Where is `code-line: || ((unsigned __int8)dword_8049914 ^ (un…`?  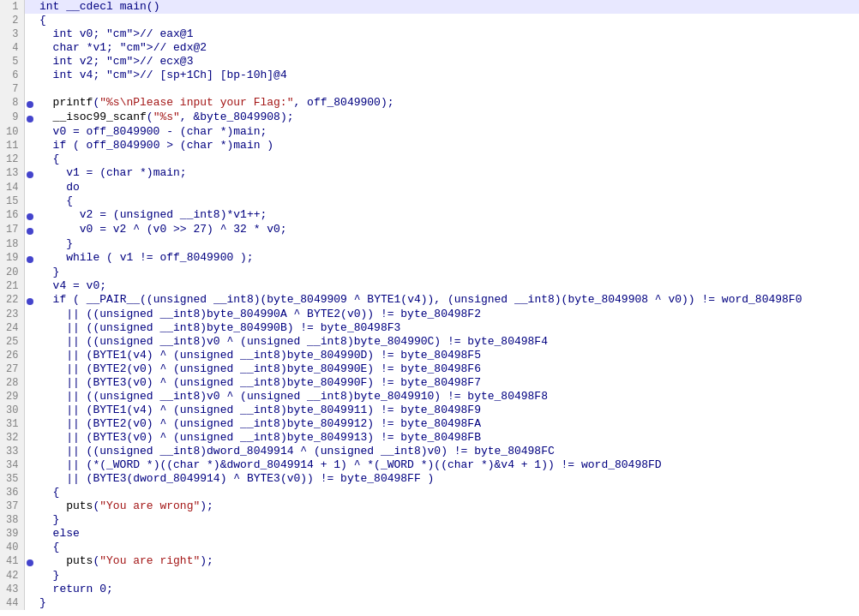 code-line: || ((unsigned __int8)dword_8049914 ^ (un… is located at coordinates (448, 452).